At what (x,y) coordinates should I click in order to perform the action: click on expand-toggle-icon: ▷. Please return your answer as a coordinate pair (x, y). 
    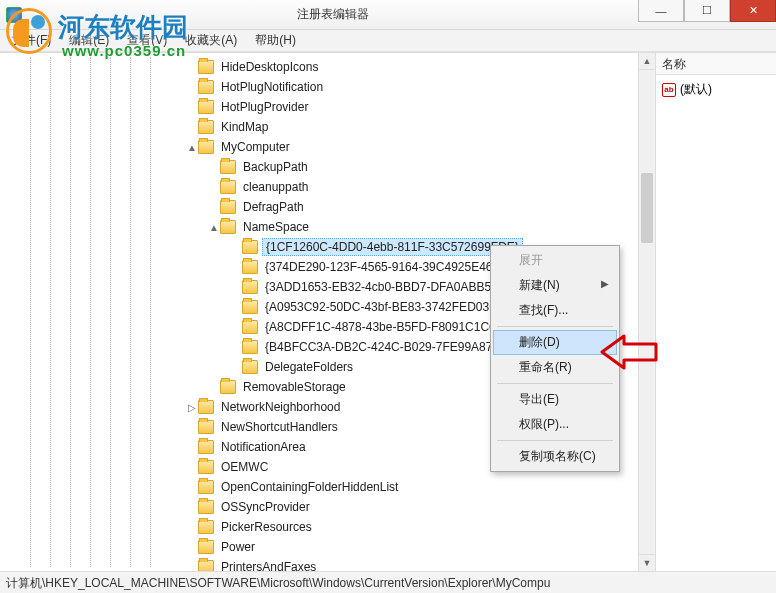
    Looking at the image, I should click on (192, 408).